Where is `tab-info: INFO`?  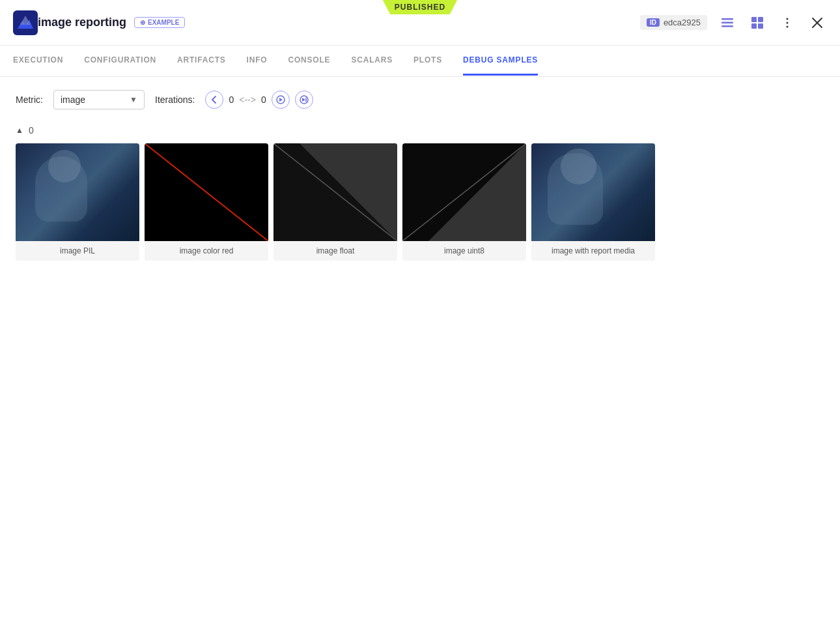
tab-info: INFO is located at coordinates (257, 61).